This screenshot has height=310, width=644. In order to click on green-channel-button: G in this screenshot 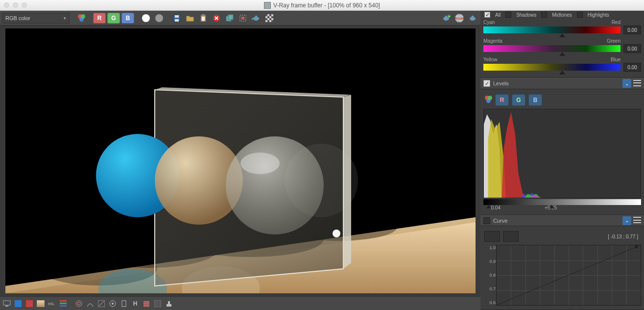, I will do `click(114, 18)`.